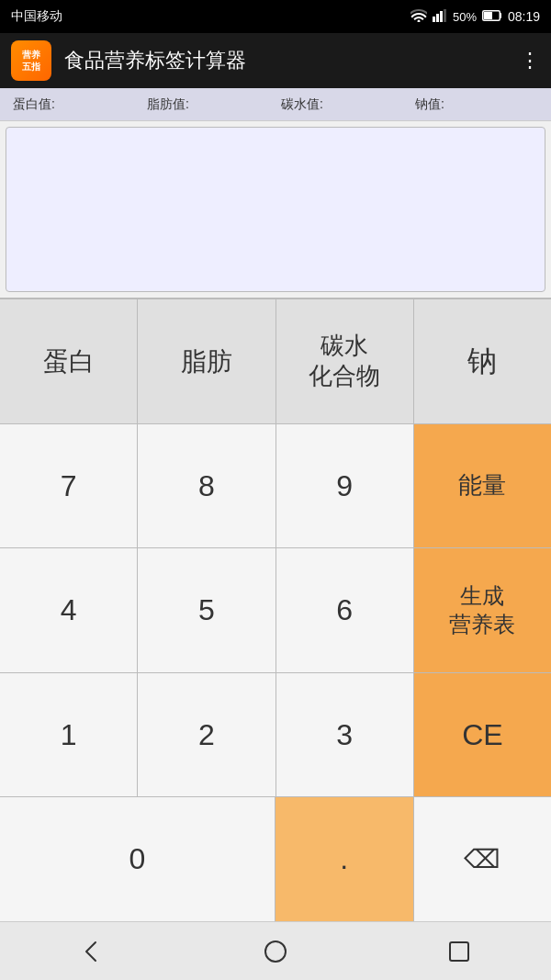 The image size is (551, 980). What do you see at coordinates (74, 105) in the screenshot?
I see `protein-label: 蛋白值:` at bounding box center [74, 105].